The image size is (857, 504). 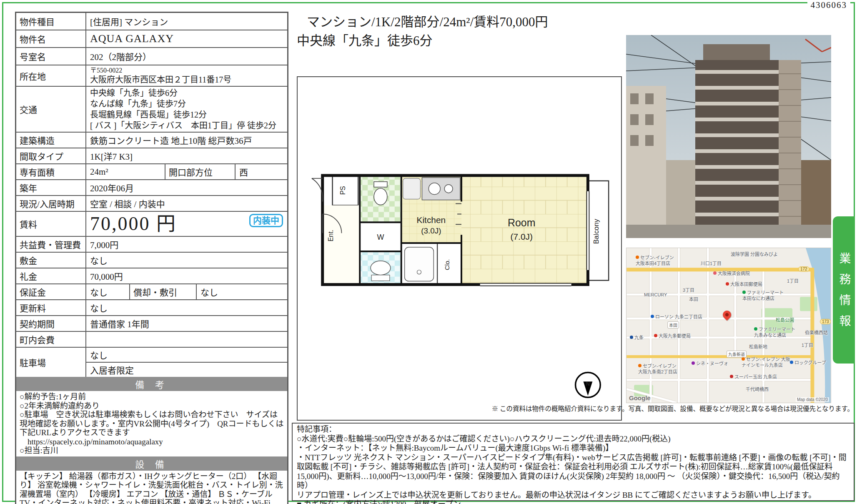 What do you see at coordinates (152, 171) in the screenshot?
I see `table-row: 専有面積24m²開口部方位西` at bounding box center [152, 171].